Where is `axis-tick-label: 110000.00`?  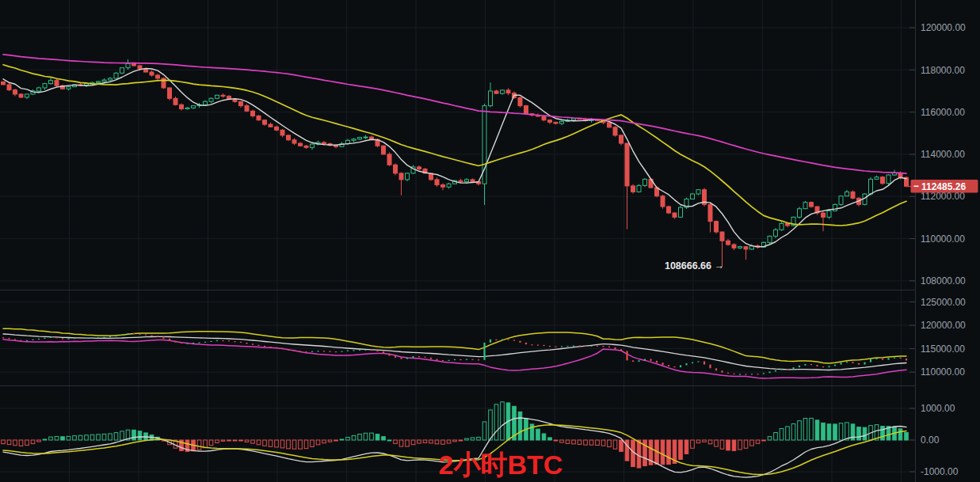
axis-tick-label: 110000.00 is located at coordinates (943, 372).